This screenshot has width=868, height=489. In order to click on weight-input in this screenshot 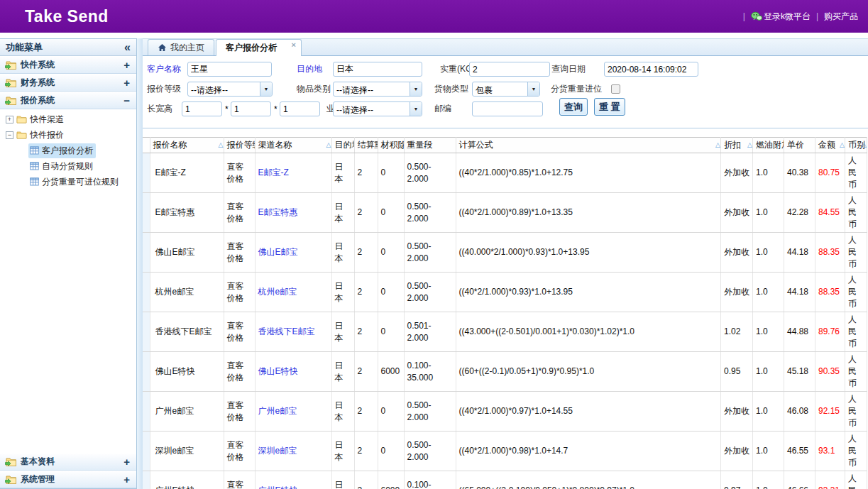, I will do `click(510, 70)`.